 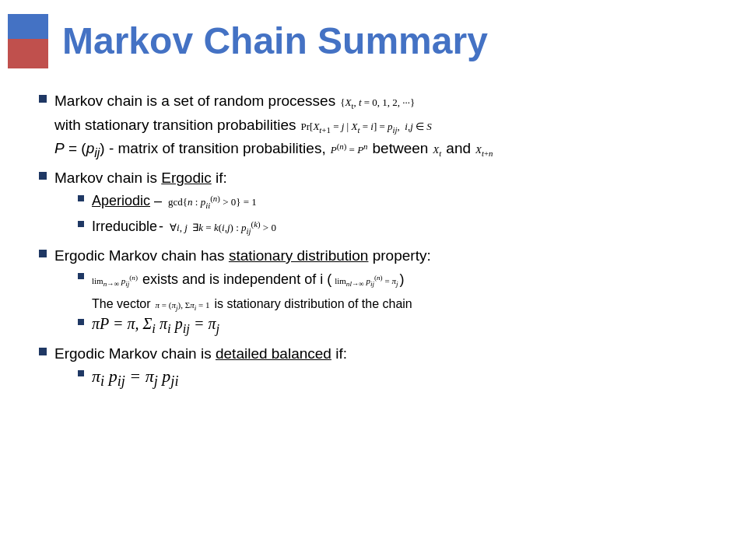 I want to click on ergodic-underline: Ergodic, so click(x=186, y=177).